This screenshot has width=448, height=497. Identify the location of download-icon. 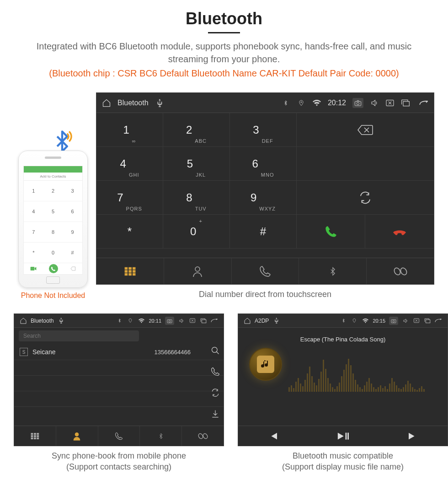
(215, 414).